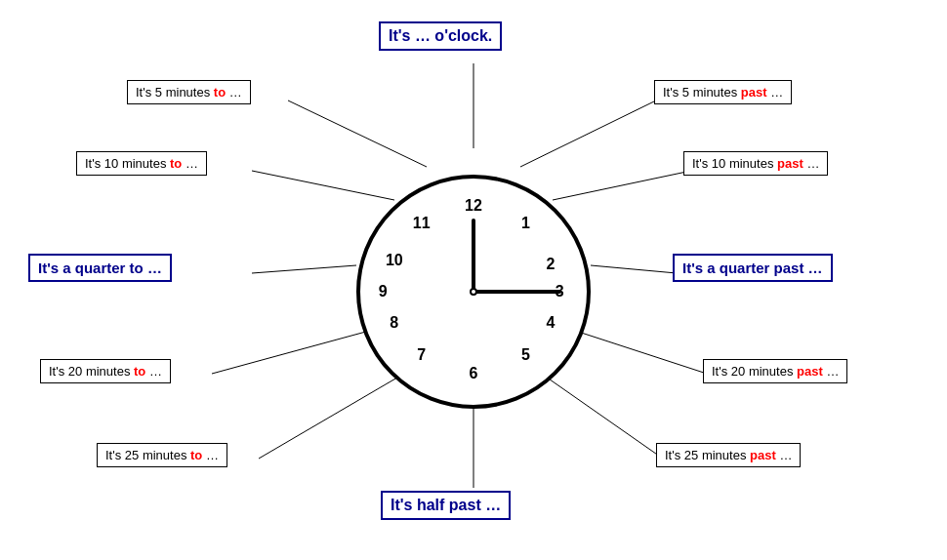 This screenshot has height=560, width=947. Describe the element at coordinates (105, 371) in the screenshot. I see `twenty-to-label: It's 20 minutes to …` at that location.